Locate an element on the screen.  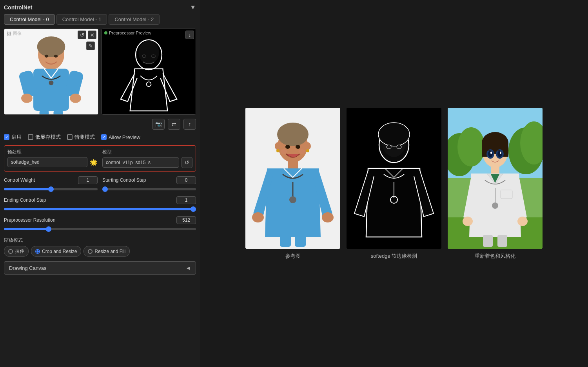
nurse-svg is located at coordinates (51, 72).